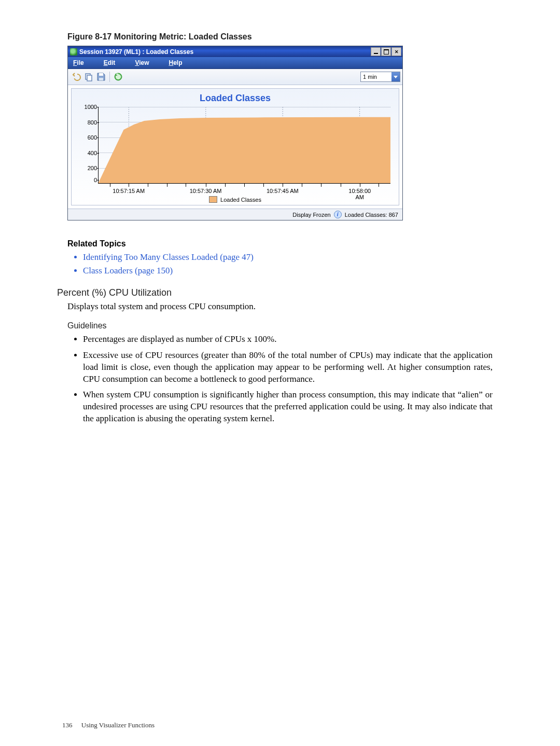 The image size is (560, 746). I want to click on save-icon, so click(101, 77).